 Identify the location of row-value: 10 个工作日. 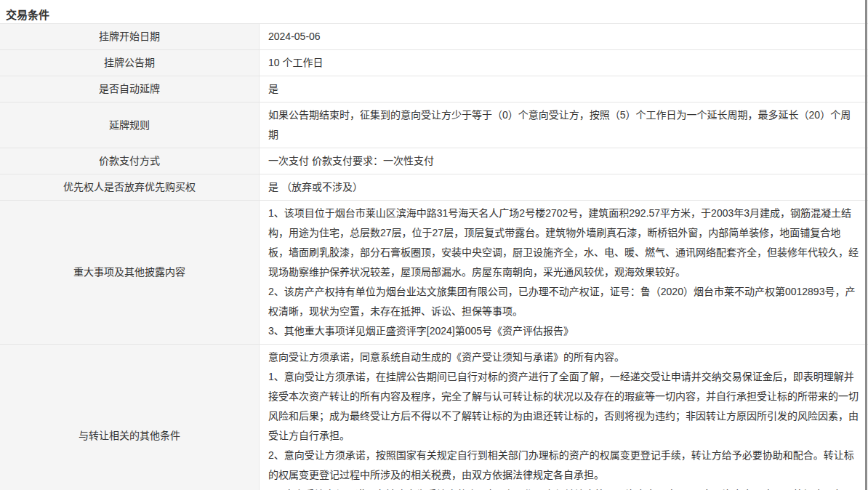
(564, 63).